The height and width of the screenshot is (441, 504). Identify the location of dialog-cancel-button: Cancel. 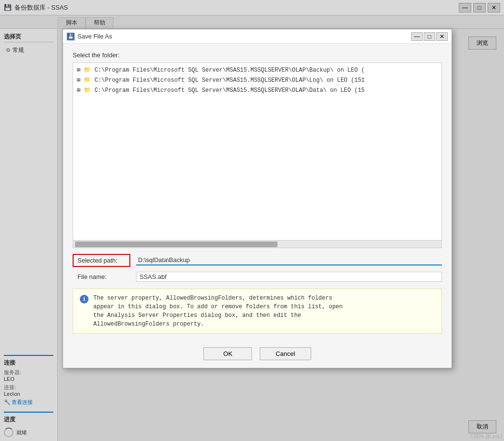
(285, 354).